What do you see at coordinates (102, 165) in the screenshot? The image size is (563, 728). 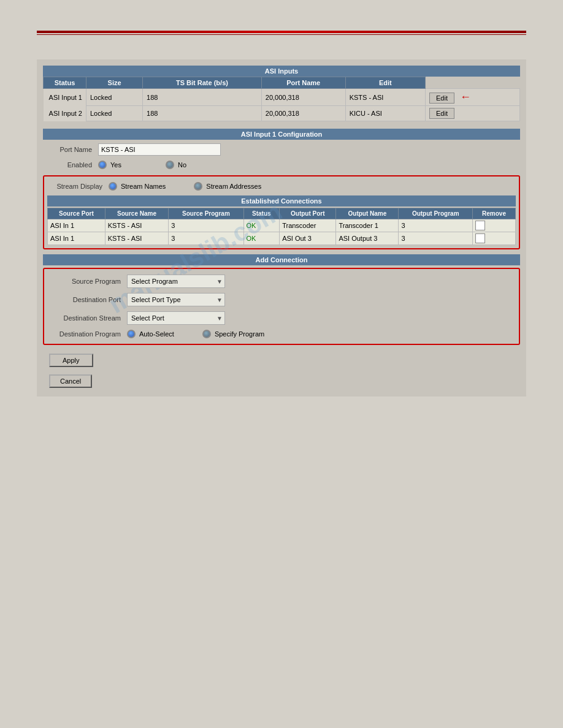 I see `yes-radio` at bounding box center [102, 165].